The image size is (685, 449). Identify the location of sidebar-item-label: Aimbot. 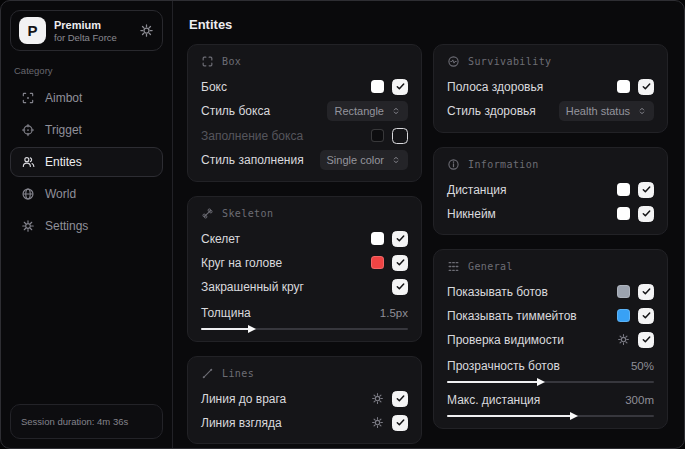
(64, 98).